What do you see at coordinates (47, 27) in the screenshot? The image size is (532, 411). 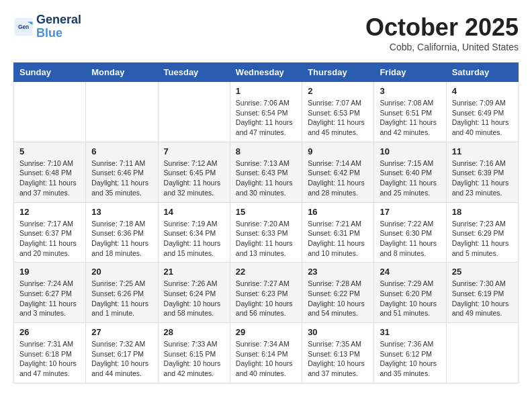 I see `logo: Gen General Blue` at bounding box center [47, 27].